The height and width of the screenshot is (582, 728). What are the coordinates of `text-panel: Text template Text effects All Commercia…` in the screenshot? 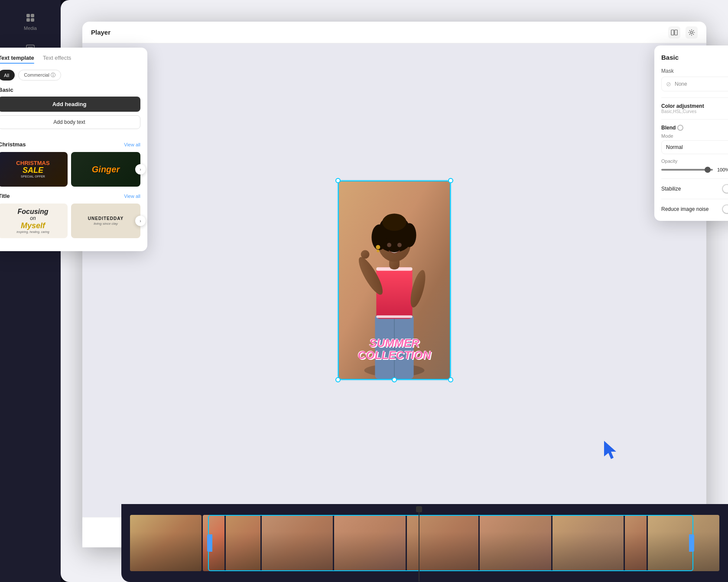 It's located at (74, 149).